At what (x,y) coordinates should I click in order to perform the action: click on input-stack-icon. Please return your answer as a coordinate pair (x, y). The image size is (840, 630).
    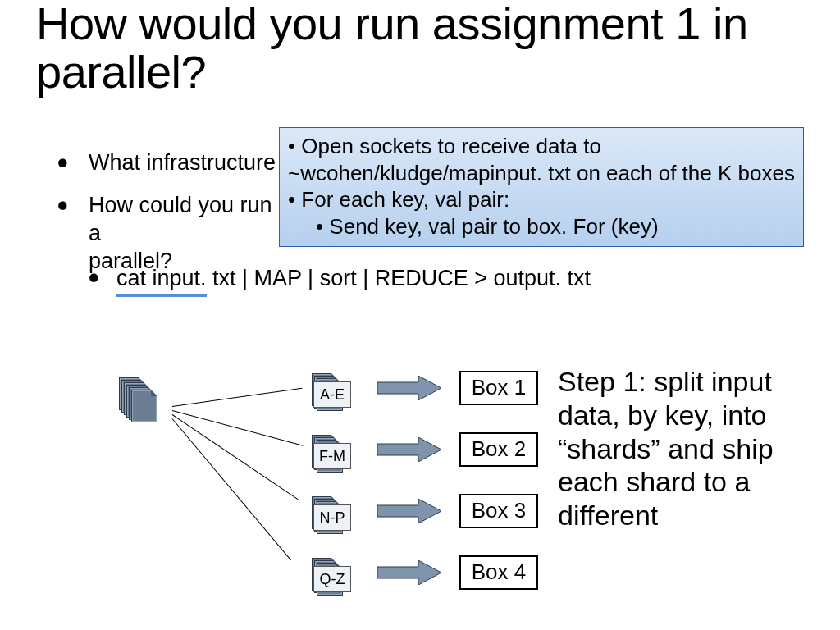
    Looking at the image, I should click on (135, 397).